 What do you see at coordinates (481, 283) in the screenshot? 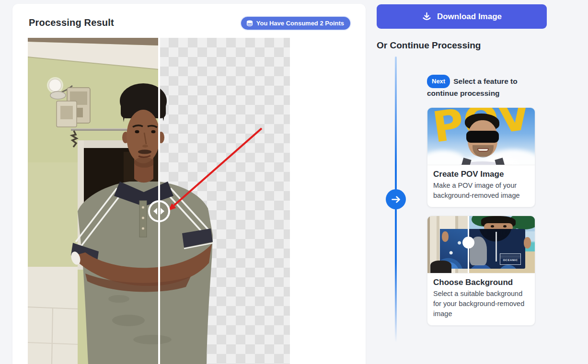
I see `feature-title: Choose Background` at bounding box center [481, 283].